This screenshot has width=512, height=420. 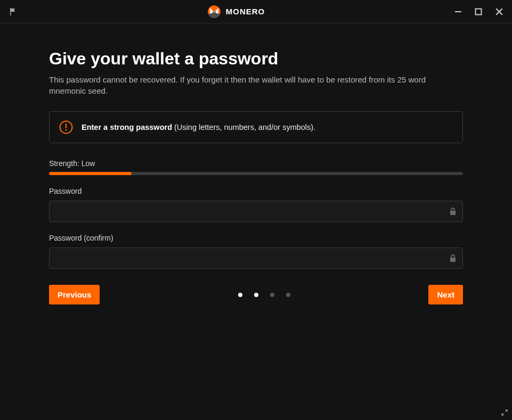 What do you see at coordinates (478, 12) in the screenshot?
I see `maximize-button` at bounding box center [478, 12].